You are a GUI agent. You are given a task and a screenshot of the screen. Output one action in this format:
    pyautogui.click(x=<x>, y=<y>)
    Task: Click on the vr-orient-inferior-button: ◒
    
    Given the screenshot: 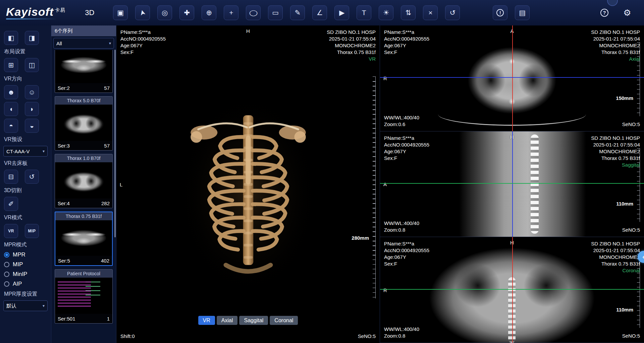 What is the action you would take?
    pyautogui.click(x=32, y=126)
    